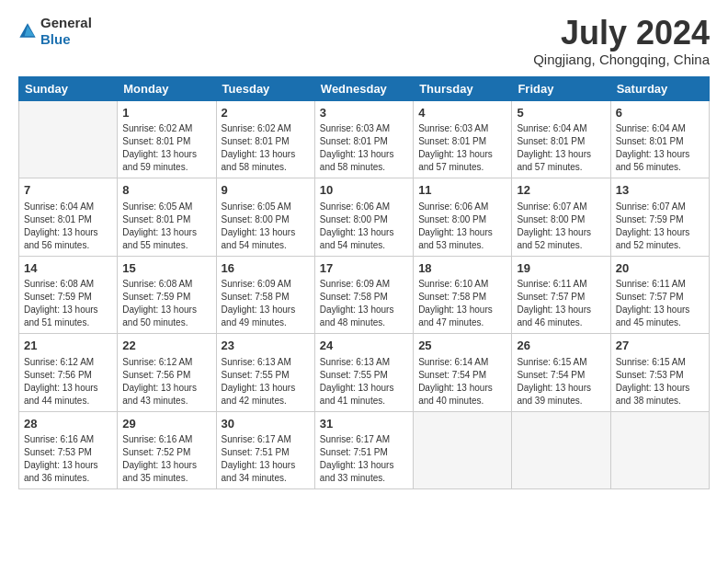  Describe the element at coordinates (166, 269) in the screenshot. I see `day-number: 15` at that location.